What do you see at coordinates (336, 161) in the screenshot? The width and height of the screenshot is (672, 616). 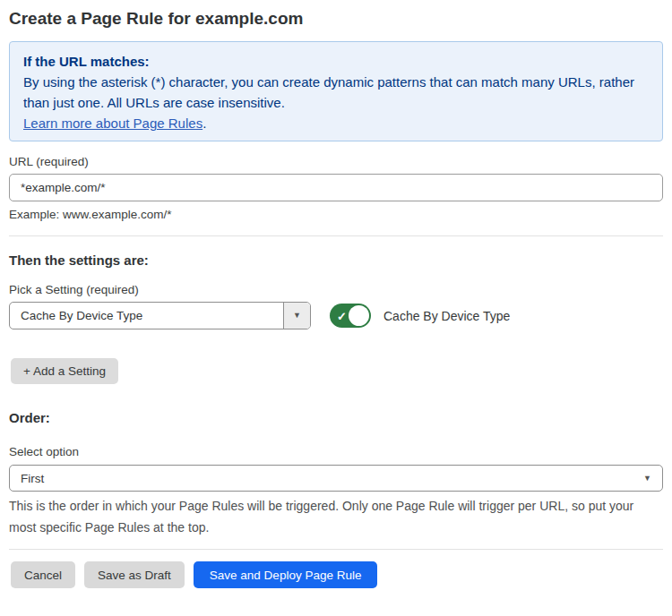 I see `url-field-label: URL (required)` at bounding box center [336, 161].